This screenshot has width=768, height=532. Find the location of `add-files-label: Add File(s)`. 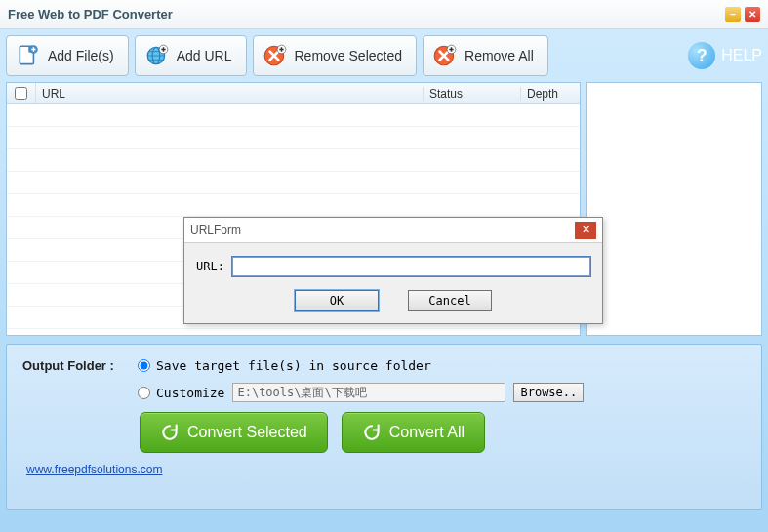

add-files-label: Add File(s) is located at coordinates (81, 56).